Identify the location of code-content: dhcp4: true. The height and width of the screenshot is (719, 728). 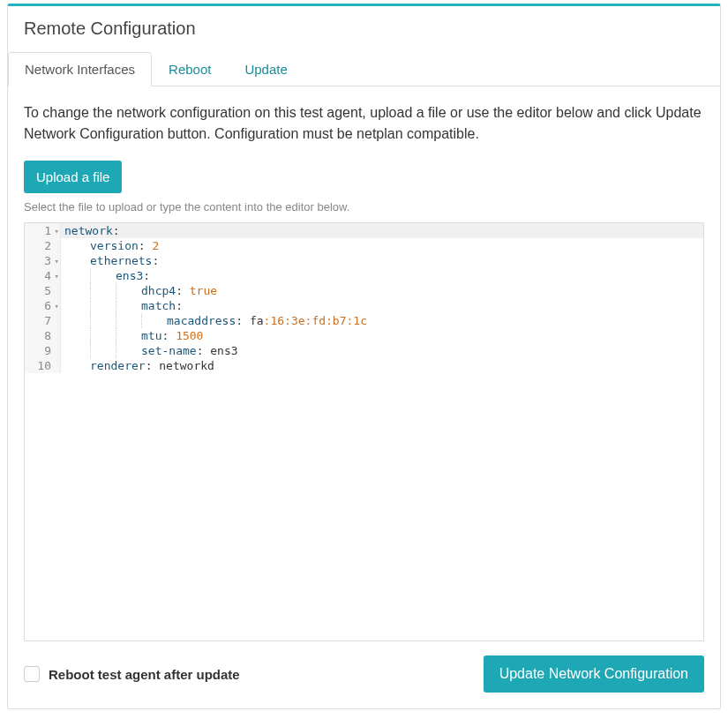
(382, 291).